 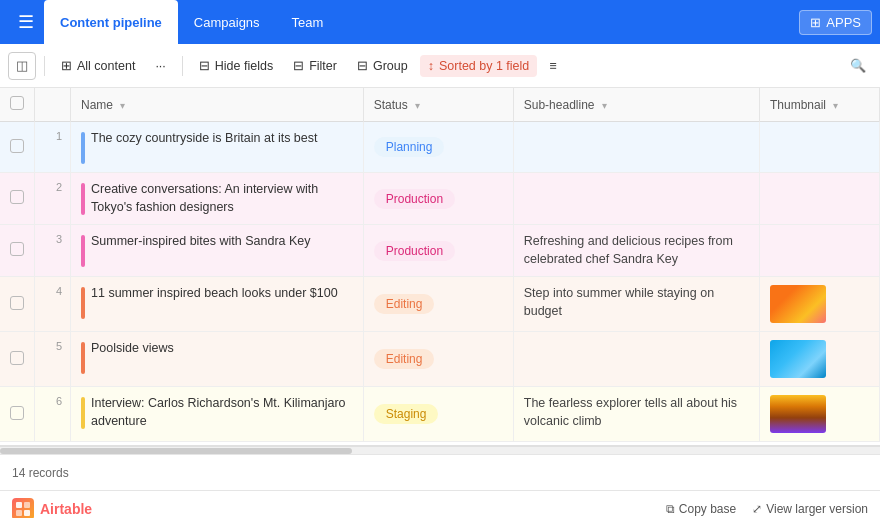 I want to click on grid-view-icon: ⊞, so click(x=66, y=66).